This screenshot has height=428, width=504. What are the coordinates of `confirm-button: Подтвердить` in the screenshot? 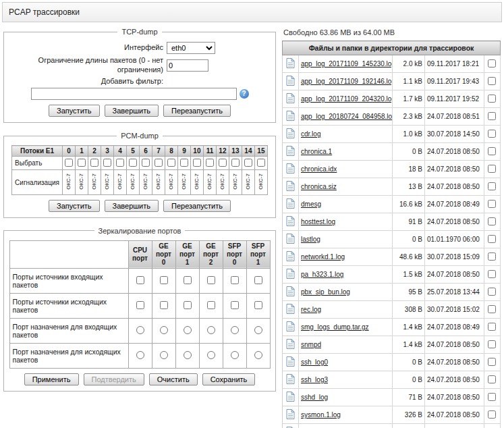 It's located at (114, 379).